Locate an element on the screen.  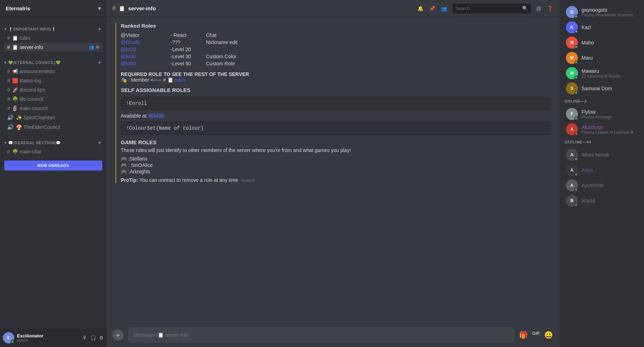
user-avatar: E is located at coordinates (9, 338).